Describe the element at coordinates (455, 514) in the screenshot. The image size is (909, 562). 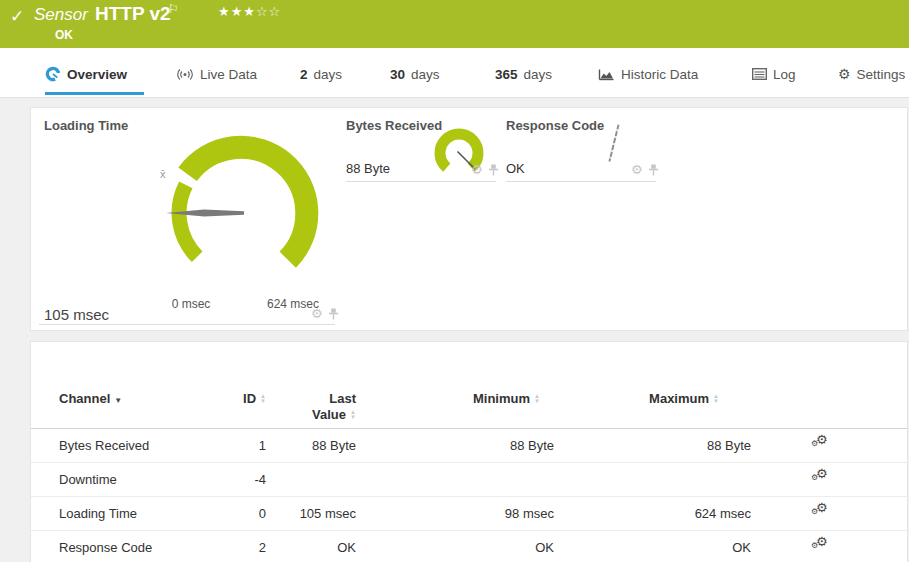
I see `cell-minimum: 98 msec` at that location.